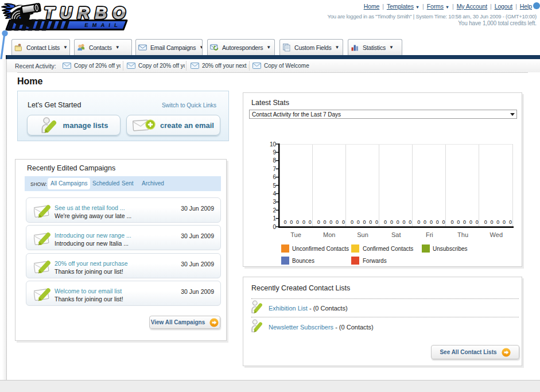  Describe the element at coordinates (363, 235) in the screenshot. I see `svg-text: Sun` at that location.